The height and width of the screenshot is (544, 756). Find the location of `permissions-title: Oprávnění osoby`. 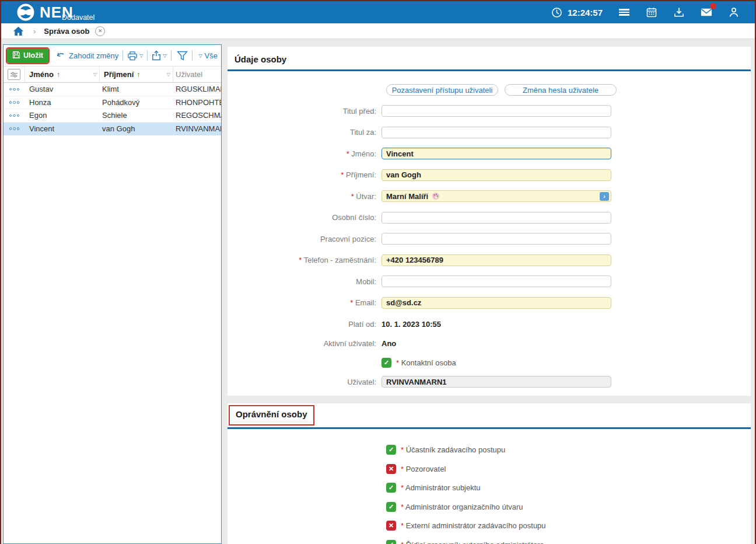

permissions-title: Oprávnění osoby is located at coordinates (272, 415).